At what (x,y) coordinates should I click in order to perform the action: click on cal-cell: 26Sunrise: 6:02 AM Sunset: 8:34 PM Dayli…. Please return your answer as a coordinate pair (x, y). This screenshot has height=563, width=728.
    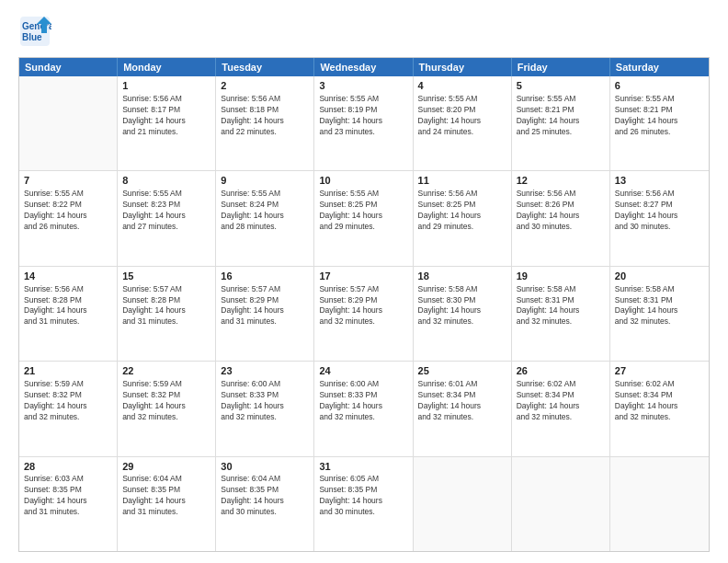
    Looking at the image, I should click on (561, 408).